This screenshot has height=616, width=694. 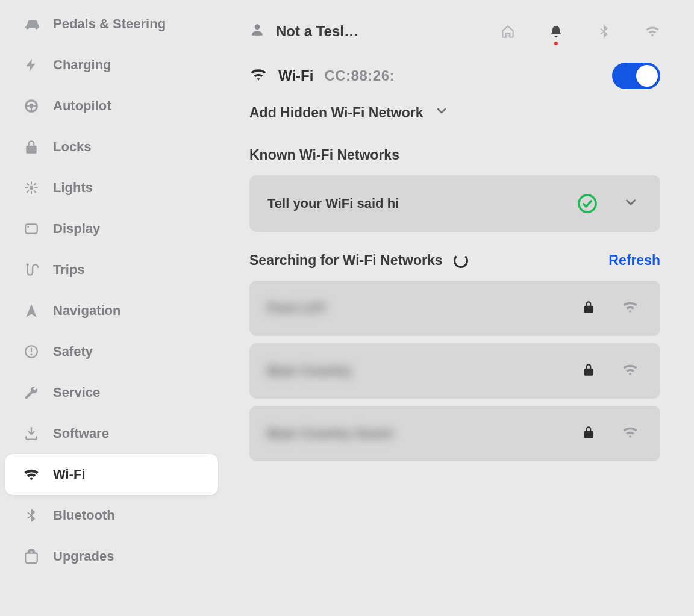 I want to click on connected-check-icon, so click(x=587, y=204).